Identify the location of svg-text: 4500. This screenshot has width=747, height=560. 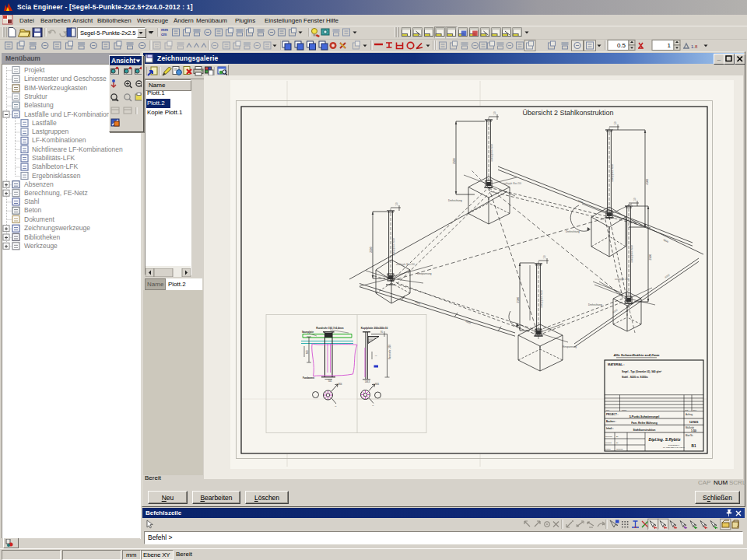
(647, 182).